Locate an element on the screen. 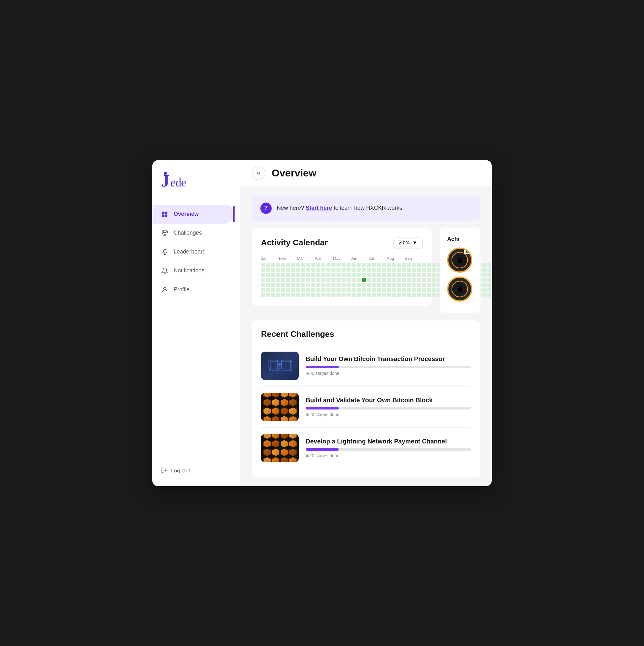  calendar-row: Activity Calendar 2024 ▼ JanFebMarAprMay… is located at coordinates (366, 271).